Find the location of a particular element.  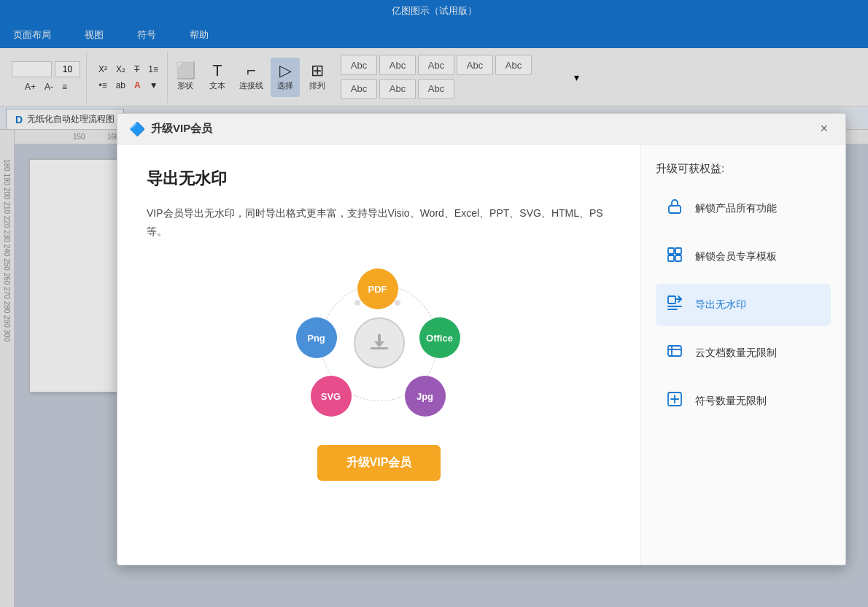

benefit-member-templates: 解锁会员专享模板 is located at coordinates (743, 257).